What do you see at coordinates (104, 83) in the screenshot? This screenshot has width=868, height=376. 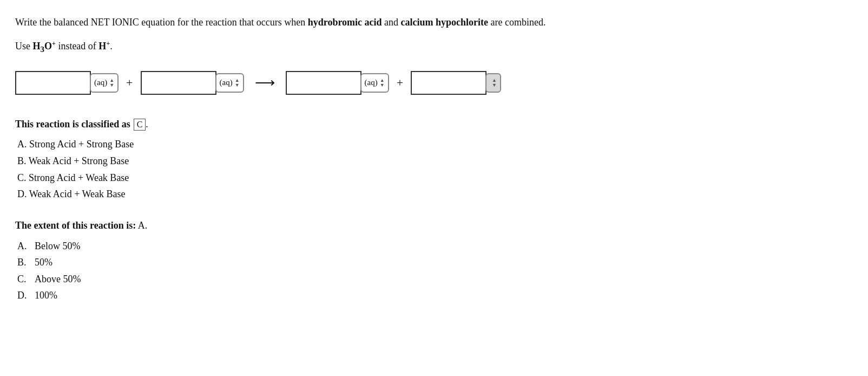 I see `reactant1-state-select: (aq) ▲▼` at bounding box center [104, 83].